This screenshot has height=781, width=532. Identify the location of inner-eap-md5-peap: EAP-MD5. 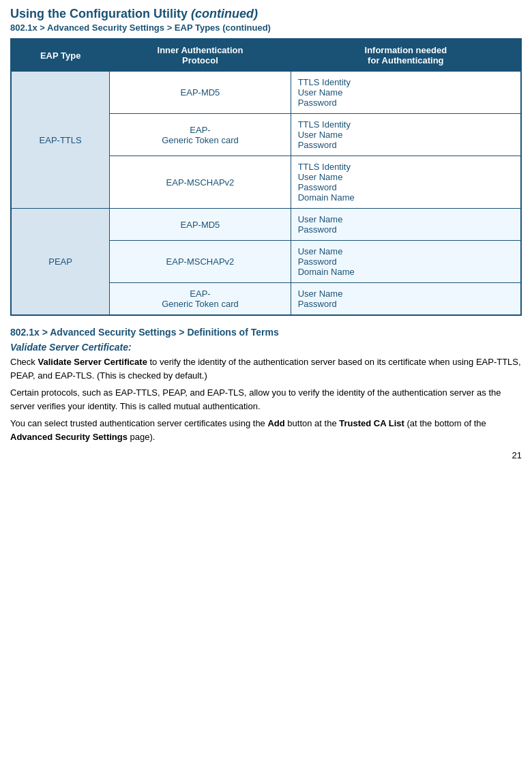
(201, 225).